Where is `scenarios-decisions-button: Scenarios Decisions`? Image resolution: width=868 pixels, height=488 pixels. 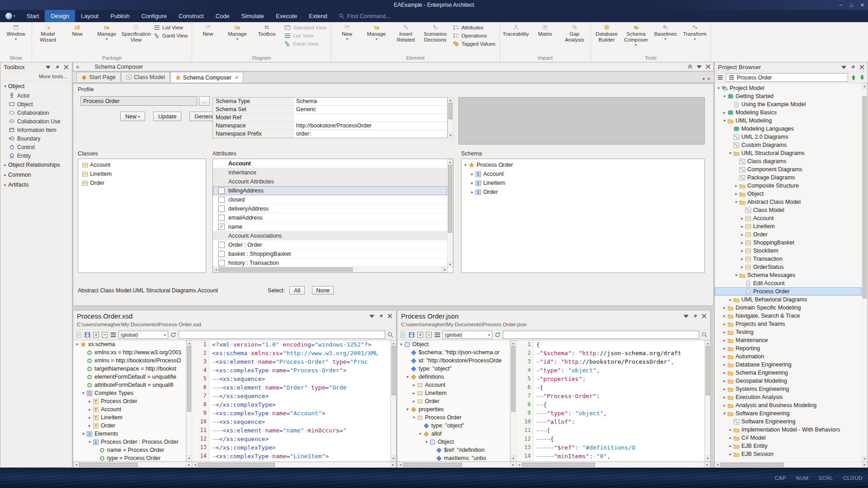
scenarios-decisions-button: Scenarios Decisions is located at coordinates (435, 39).